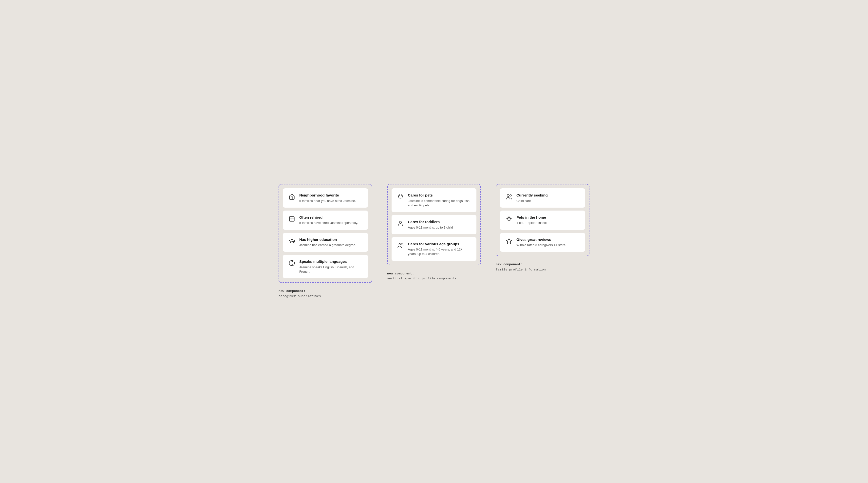 This screenshot has width=868, height=483. I want to click on component-label-family-profile: new component:family profile information, so click(521, 267).